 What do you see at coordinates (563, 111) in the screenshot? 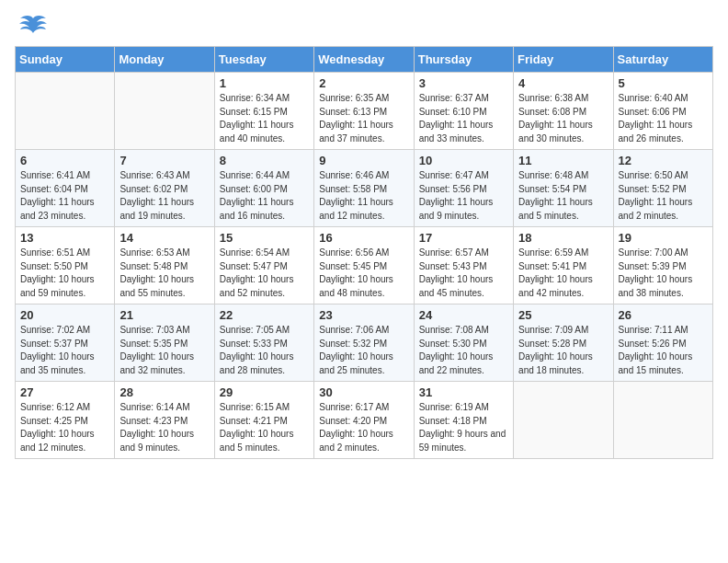
I see `calendar-cell: 4Sunrise: 6:38 AM Sunset: 6:08 PM Daylig…` at bounding box center [563, 111].